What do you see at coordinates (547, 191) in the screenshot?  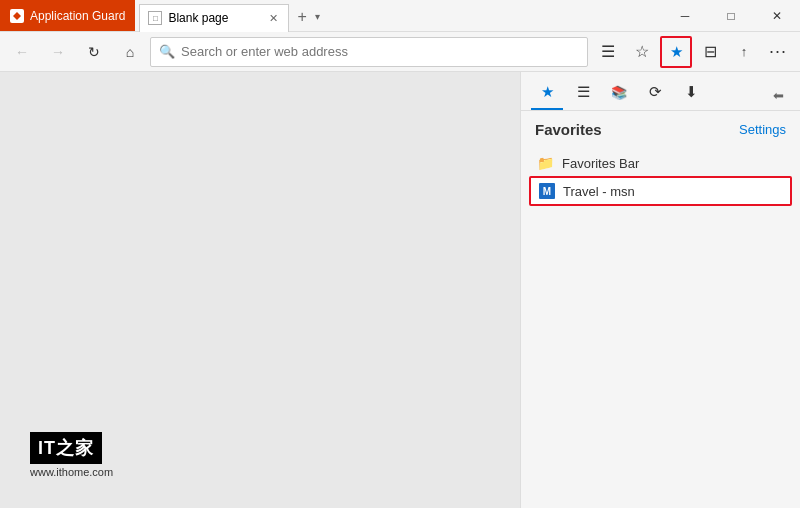 I see `travel-msn-icon: M` at bounding box center [547, 191].